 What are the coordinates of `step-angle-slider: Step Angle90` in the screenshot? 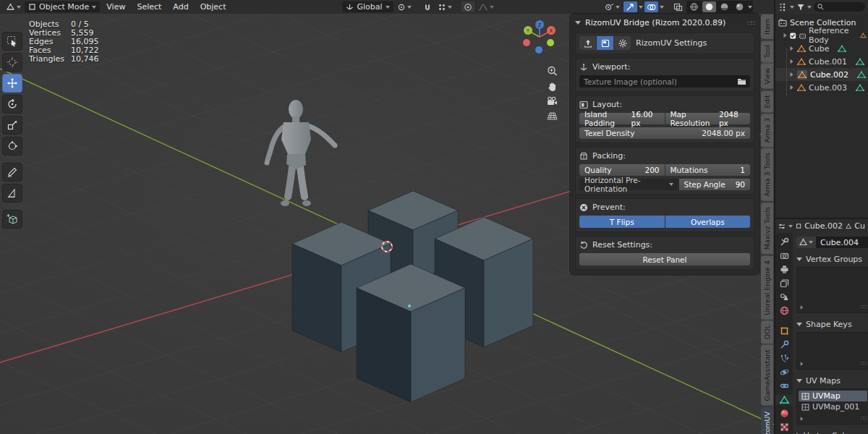 It's located at (715, 184).